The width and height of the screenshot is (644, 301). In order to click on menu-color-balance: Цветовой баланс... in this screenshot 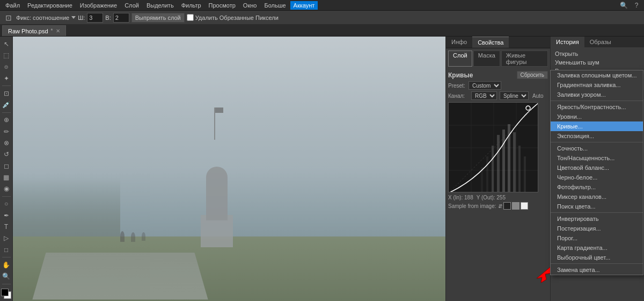, I will do `click(597, 168)`.